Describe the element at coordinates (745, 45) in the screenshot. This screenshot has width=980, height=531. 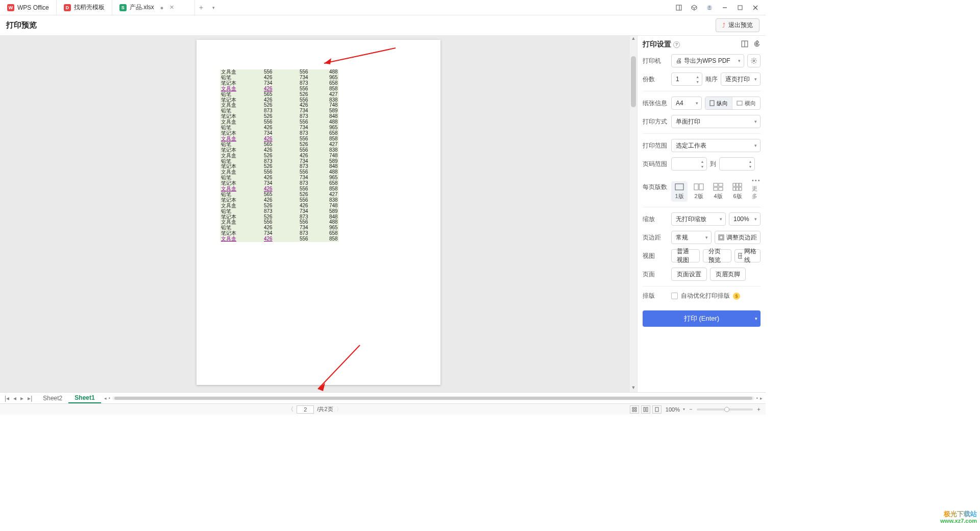
I see `columns-icon` at that location.